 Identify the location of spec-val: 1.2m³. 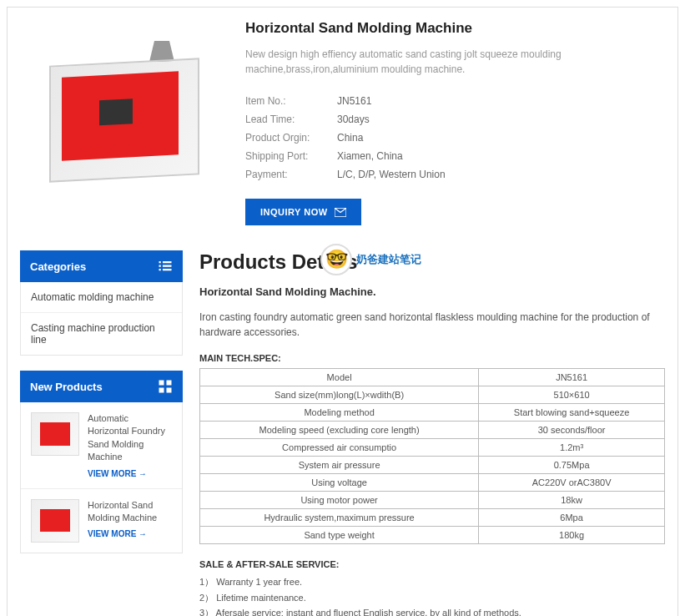
(572, 447).